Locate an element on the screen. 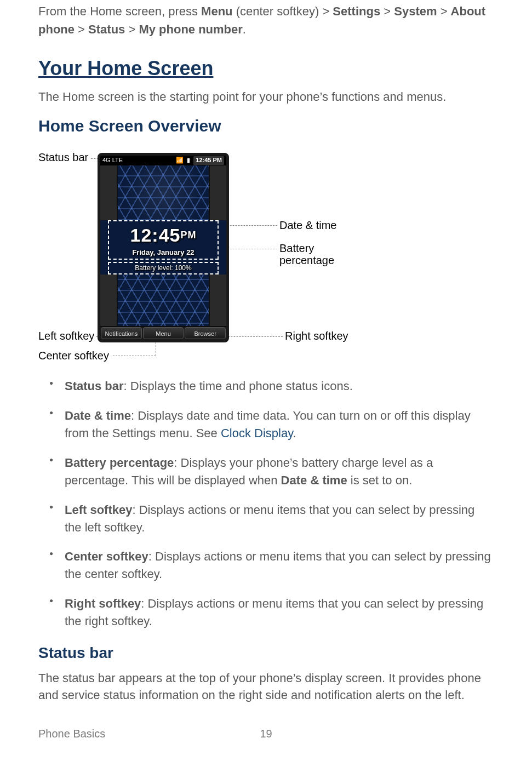  nav-path: From the Home screen, press Menu (center… is located at coordinates (266, 20).